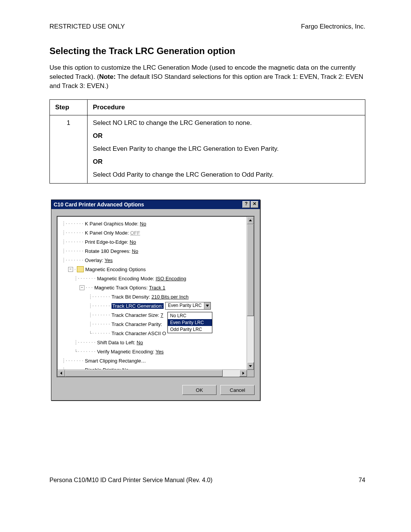  I want to click on label: Magnetic Track Options:, so click(122, 288).